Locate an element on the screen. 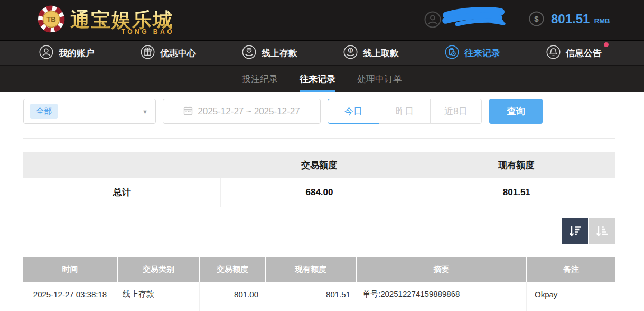 The image size is (644, 311). withdraw-coin-icon: $ is located at coordinates (351, 53).